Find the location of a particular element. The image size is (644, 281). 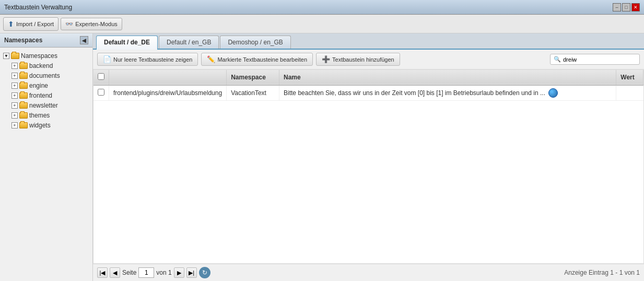

folder-icon-widgets is located at coordinates (24, 125).